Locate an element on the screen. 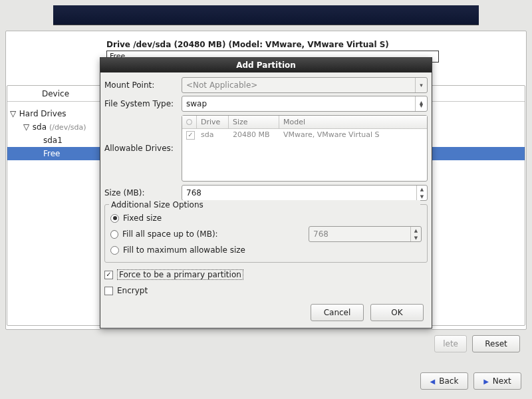 Image resolution: width=532 pixels, height=399 pixels. drives-col-size-header: Size is located at coordinates (254, 122).